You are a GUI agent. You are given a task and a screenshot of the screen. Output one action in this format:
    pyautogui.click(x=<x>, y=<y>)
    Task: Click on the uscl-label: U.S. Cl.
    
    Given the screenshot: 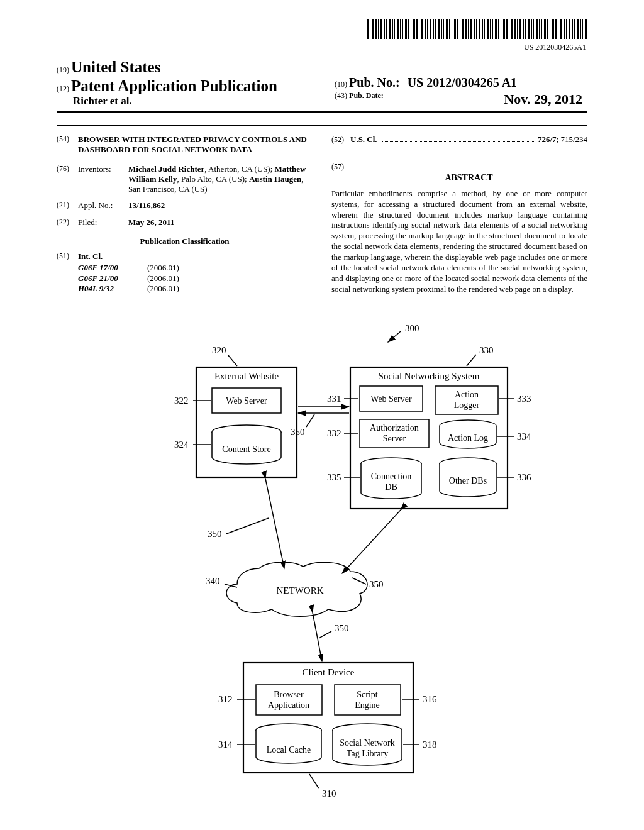 What is the action you would take?
    pyautogui.click(x=364, y=140)
    